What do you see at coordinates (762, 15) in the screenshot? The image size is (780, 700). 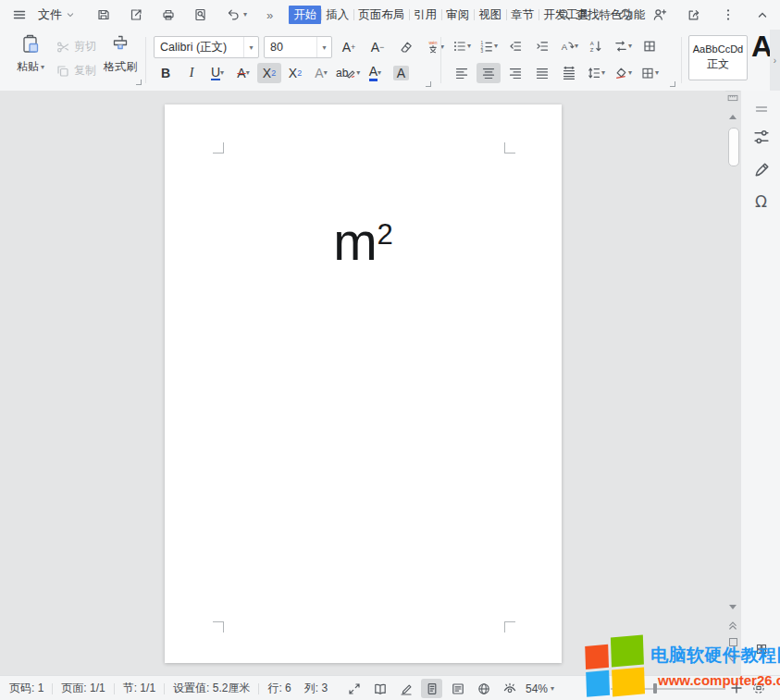 I see `collapse-ribbon-button` at bounding box center [762, 15].